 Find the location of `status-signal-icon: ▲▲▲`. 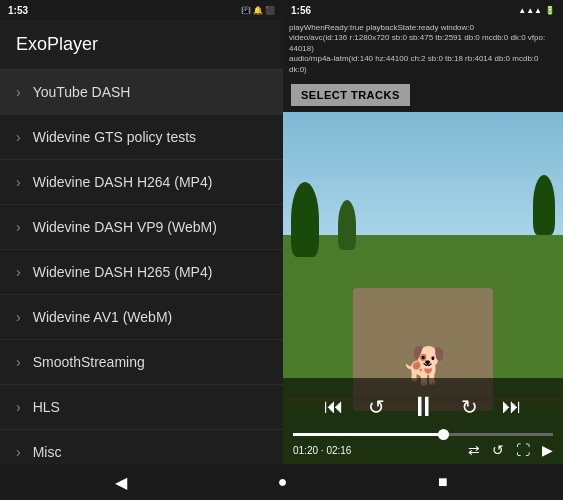

status-signal-icon: ▲▲▲ is located at coordinates (530, 10).